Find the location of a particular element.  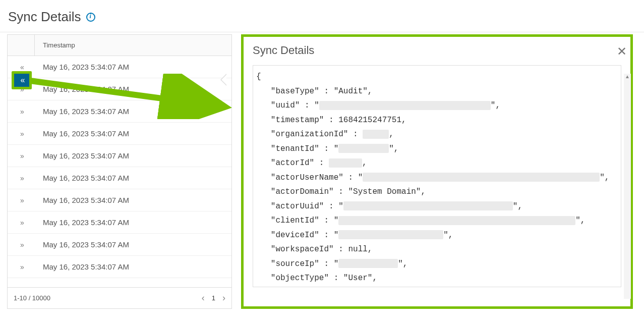

table-row: «May 16, 2023 5:34:07 AM is located at coordinates (120, 67).